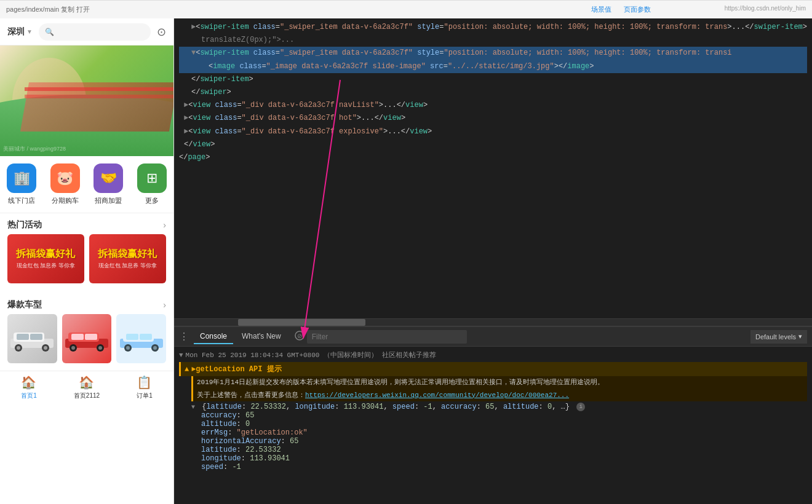  Describe the element at coordinates (504, 441) in the screenshot. I see `field-horizontal: horizontalAccuracy: 65` at that location.